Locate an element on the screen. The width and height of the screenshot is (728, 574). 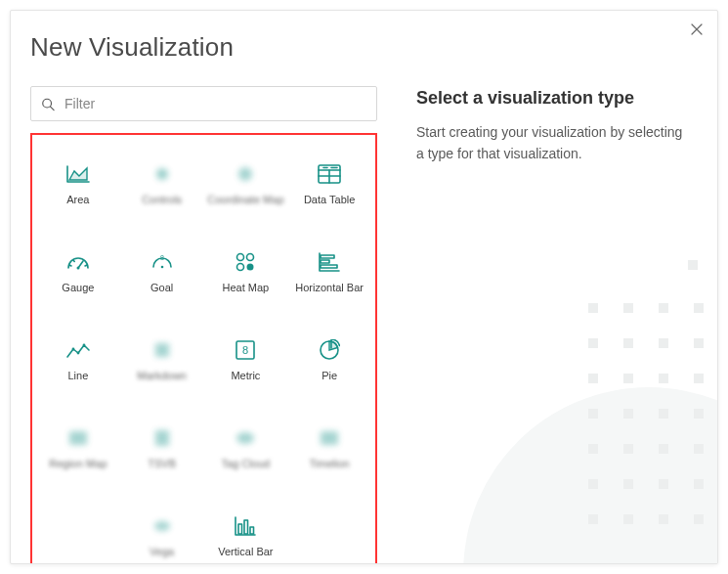
markdown-icon is located at coordinates (162, 350).